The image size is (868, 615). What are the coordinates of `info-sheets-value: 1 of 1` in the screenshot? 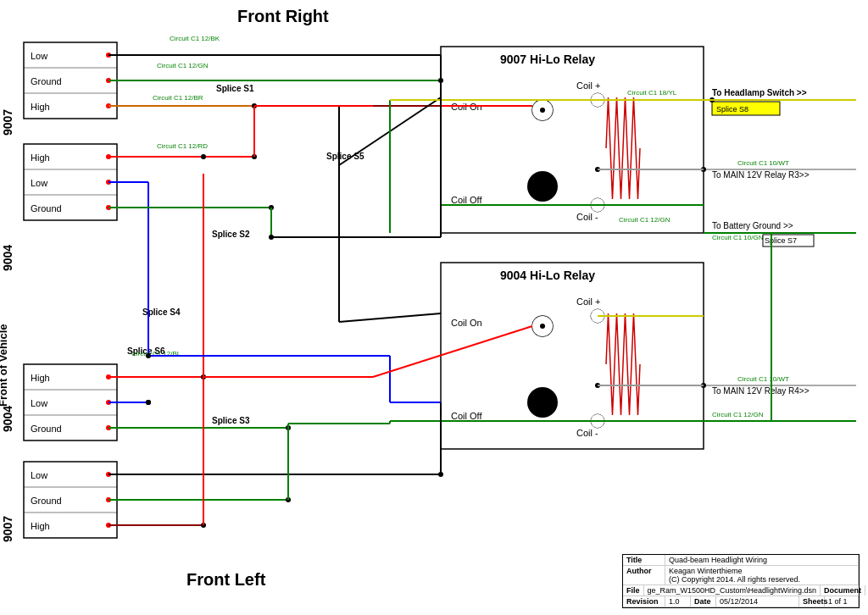 It's located at (842, 601).